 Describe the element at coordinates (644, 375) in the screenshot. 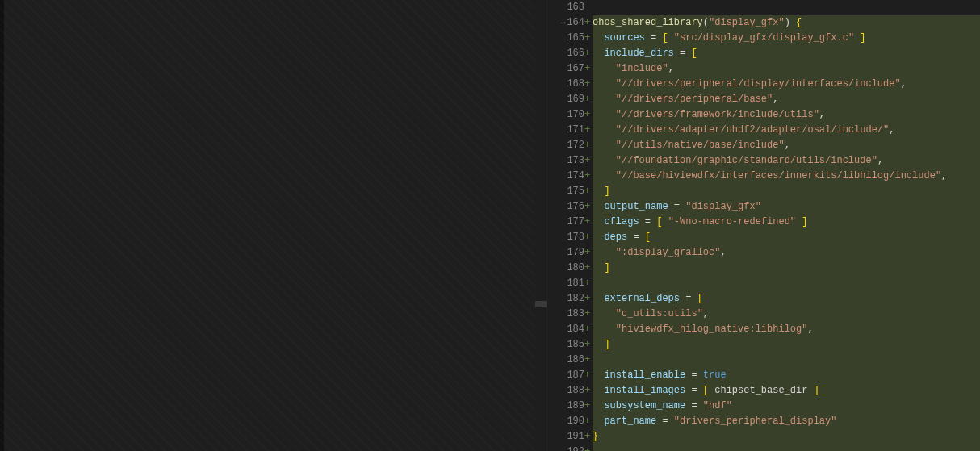

I see `code-token: install_enable` at that location.